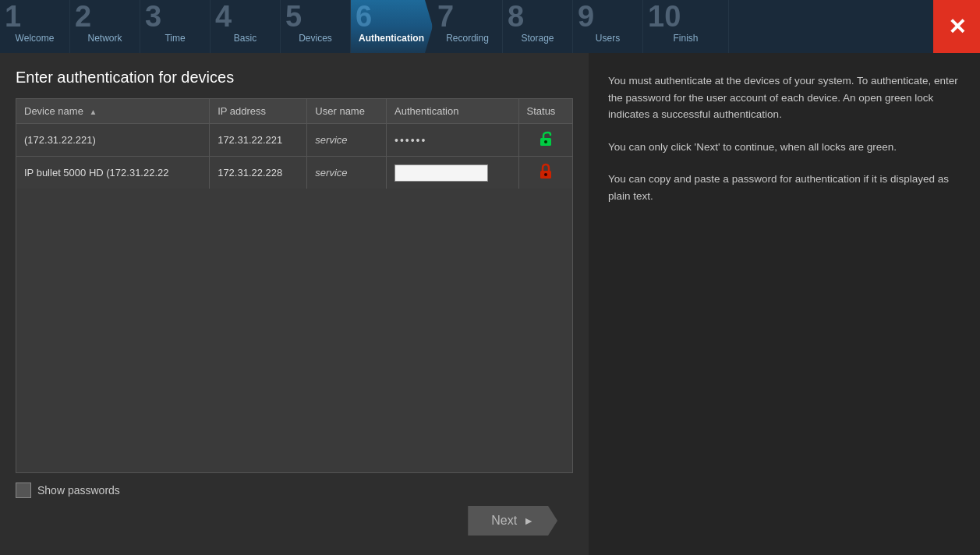 The image size is (980, 555). What do you see at coordinates (295, 78) in the screenshot?
I see `page-title: Enter authentication for devices` at bounding box center [295, 78].